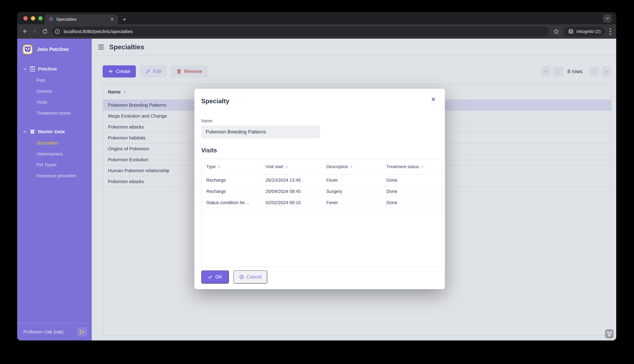 Image resolution: width=634 pixels, height=364 pixels. I want to click on name-input-value: Pokemon Breeding Patterns, so click(236, 132).